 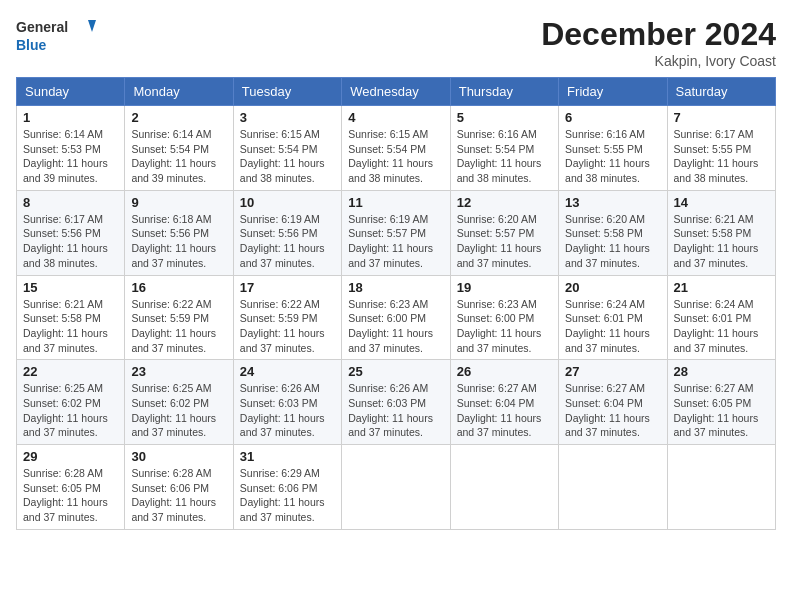 What do you see at coordinates (613, 232) in the screenshot?
I see `calendar-cell: 13 Sunrise: 6:20 AM Sunset: 5:58 PM Dayl…` at bounding box center [613, 232].